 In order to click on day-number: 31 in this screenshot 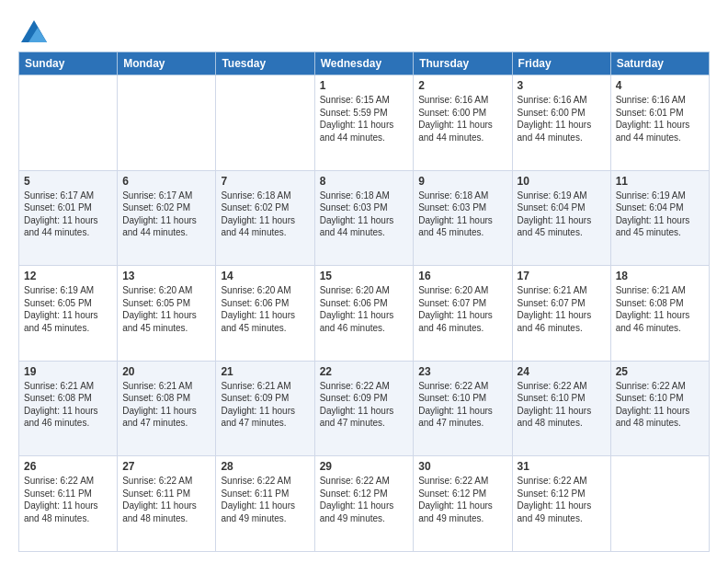, I will do `click(562, 466)`.